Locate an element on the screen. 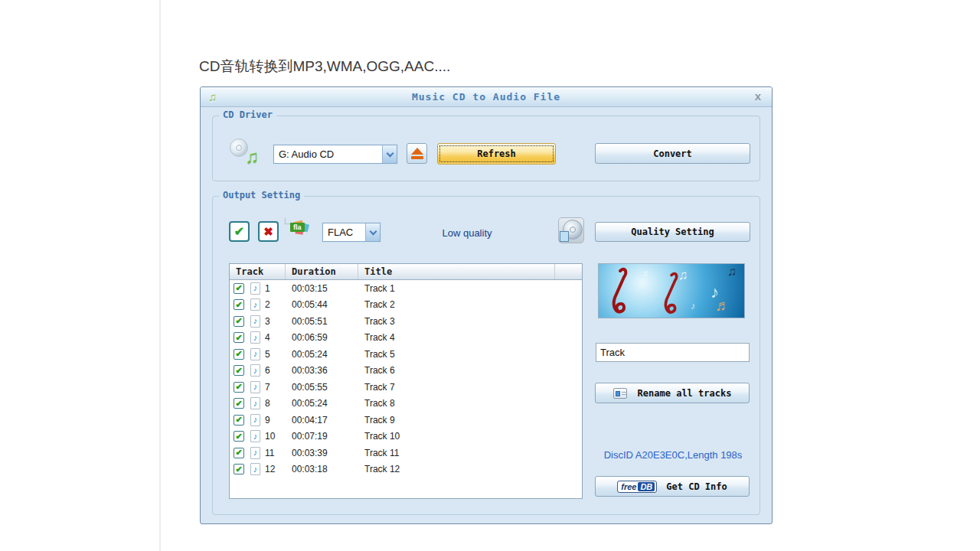  get-cd-info-button: free DB Get CD Info is located at coordinates (672, 487).